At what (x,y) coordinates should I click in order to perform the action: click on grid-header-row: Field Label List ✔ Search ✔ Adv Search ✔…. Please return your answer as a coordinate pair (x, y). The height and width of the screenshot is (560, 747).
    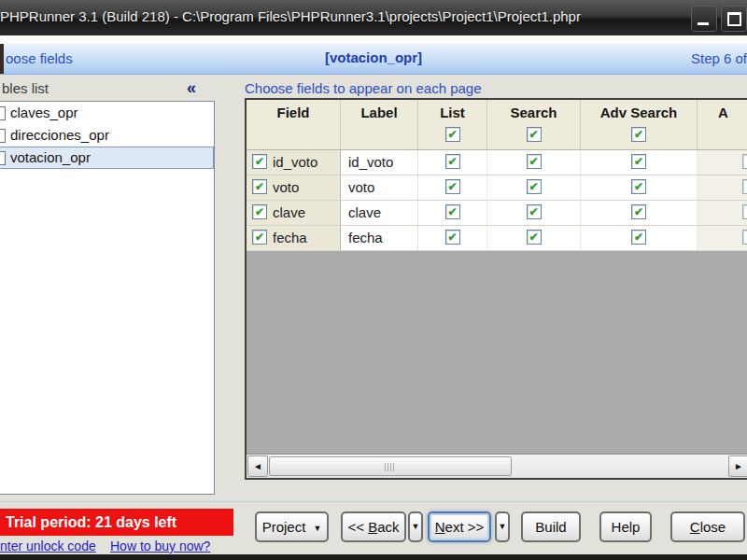
    Looking at the image, I should click on (497, 125).